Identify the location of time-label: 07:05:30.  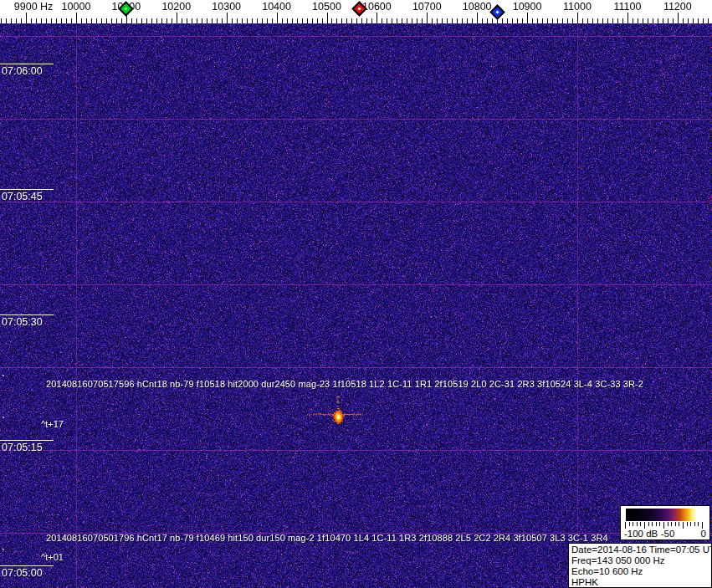
(22, 322).